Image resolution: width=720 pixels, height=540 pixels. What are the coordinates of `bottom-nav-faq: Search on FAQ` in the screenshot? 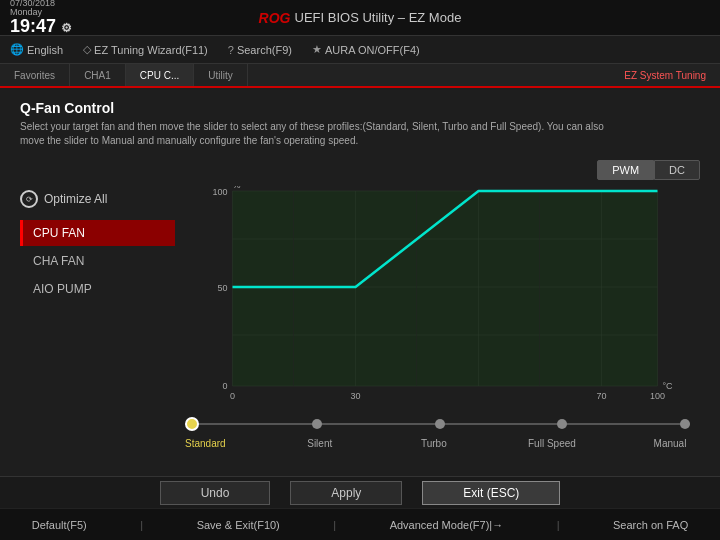 It's located at (650, 525).